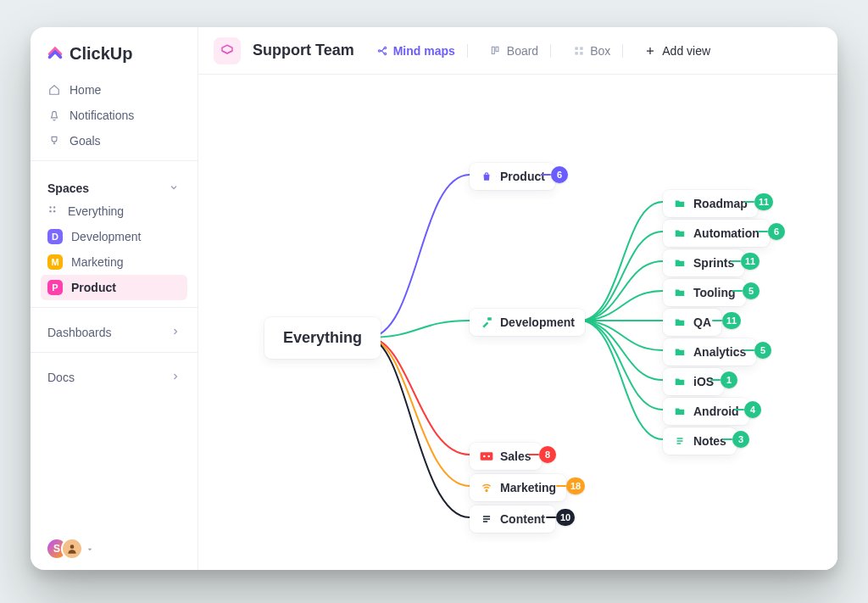  What do you see at coordinates (114, 141) in the screenshot?
I see `nav-goals: Goals` at bounding box center [114, 141].